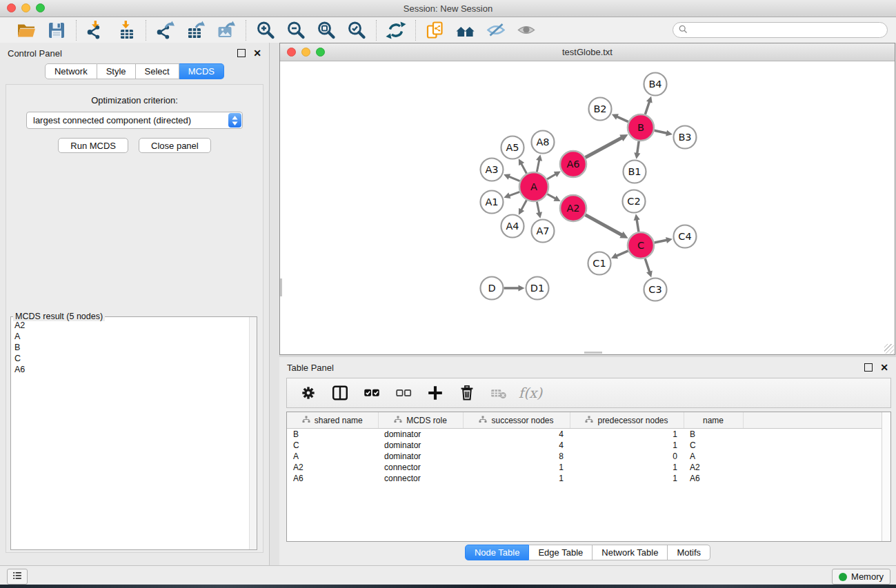 The width and height of the screenshot is (896, 588). I want to click on graph-edge-A2-C, so click(604, 225).